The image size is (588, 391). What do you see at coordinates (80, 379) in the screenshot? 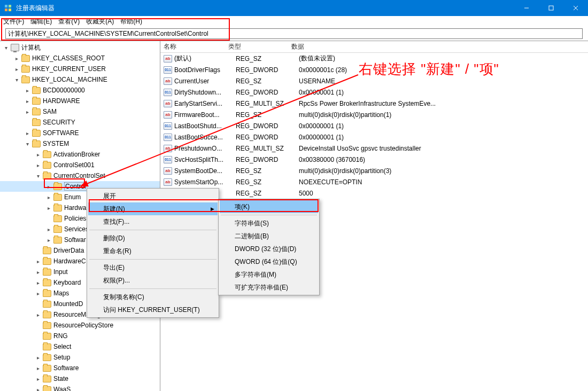
I see `tree-item: ▸State` at bounding box center [80, 379].